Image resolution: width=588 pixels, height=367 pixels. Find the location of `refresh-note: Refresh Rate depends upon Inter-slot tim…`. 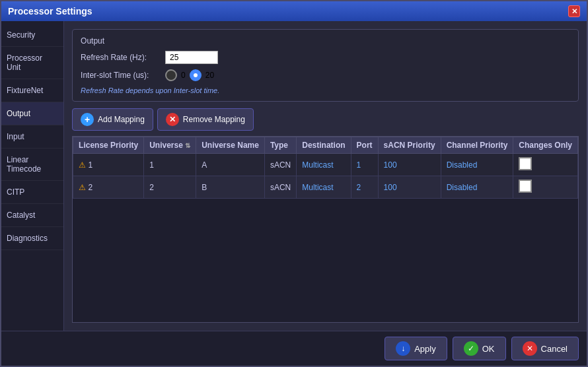

refresh-note: Refresh Rate depends upon Inter-slot tim… is located at coordinates (325, 90).